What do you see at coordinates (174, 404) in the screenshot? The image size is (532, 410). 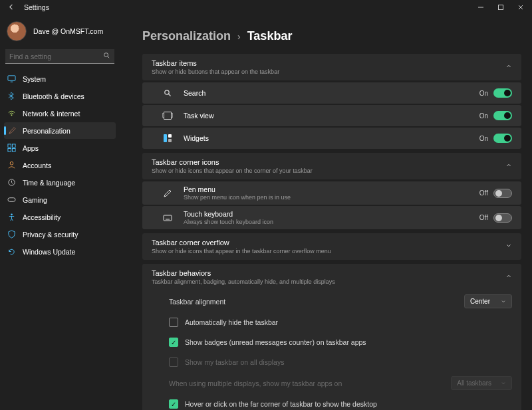 I see `checkbox-hover-corner: ✓` at bounding box center [174, 404].